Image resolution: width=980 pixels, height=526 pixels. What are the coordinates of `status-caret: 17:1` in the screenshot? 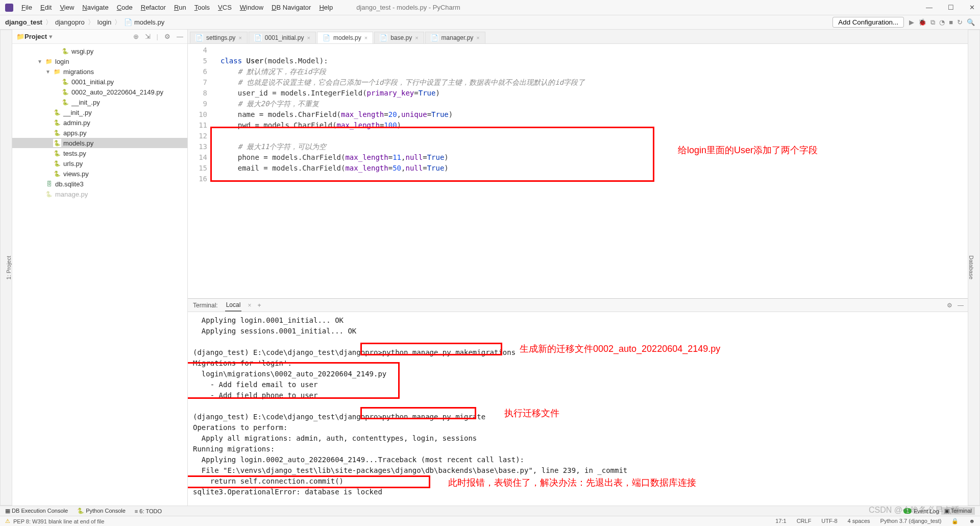 It's located at (781, 521).